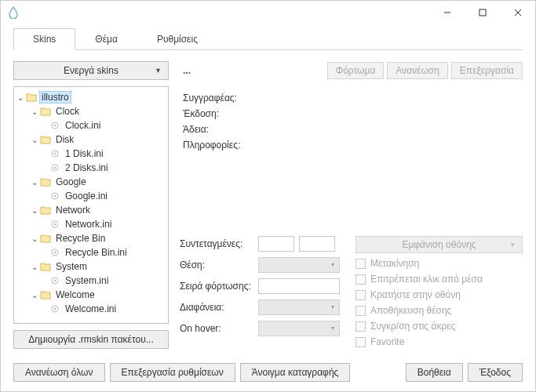 The image size is (536, 392). Describe the element at coordinates (219, 328) in the screenshot. I see `on-hover-label: On hover:` at that location.